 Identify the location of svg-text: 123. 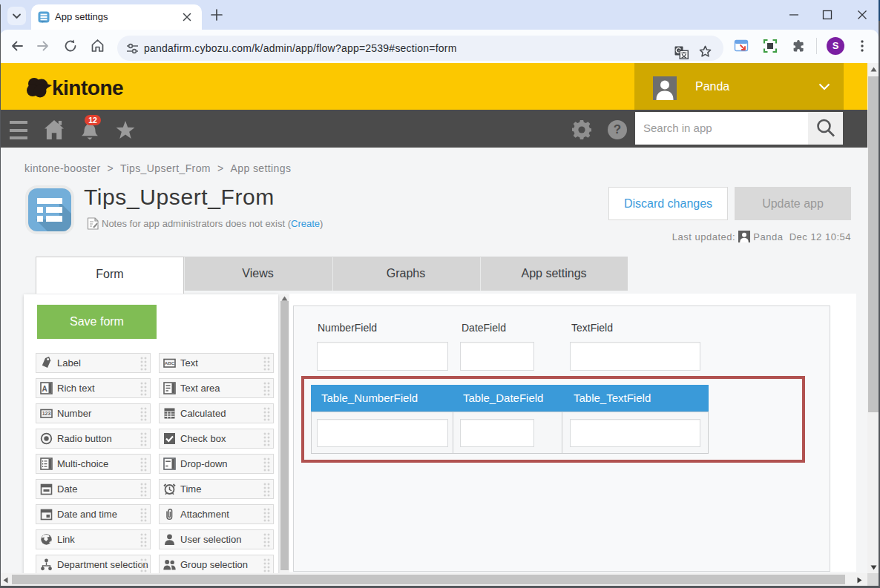
(47, 414).